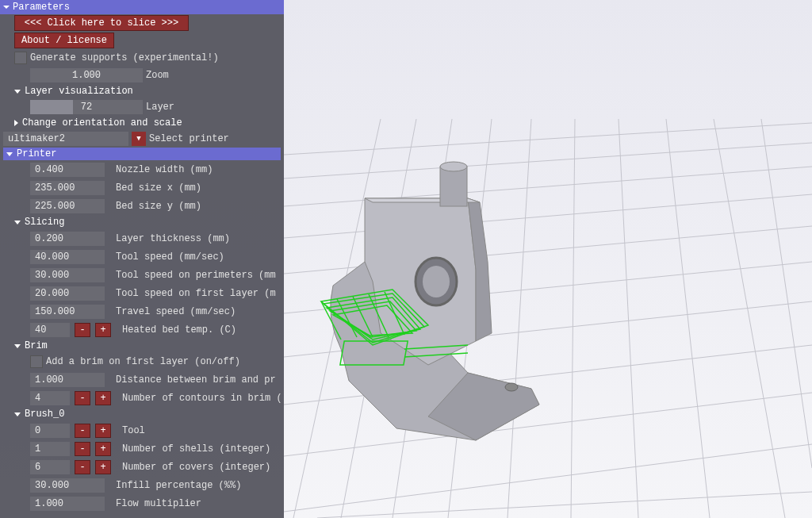 This screenshot has width=812, height=518. What do you see at coordinates (164, 170) in the screenshot?
I see `nozzle-width-label: Nozzle width (mm)` at bounding box center [164, 170].